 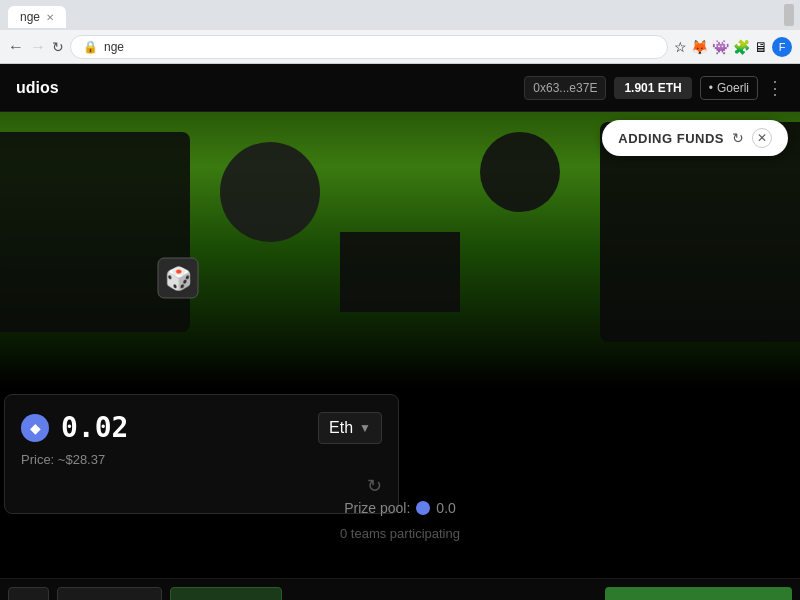 I want to click on browser-chrome: nge ✕ ← → ↻ 🔒 nge ☆ 🦊 👾 🧩 🖥 F, so click(x=400, y=32).